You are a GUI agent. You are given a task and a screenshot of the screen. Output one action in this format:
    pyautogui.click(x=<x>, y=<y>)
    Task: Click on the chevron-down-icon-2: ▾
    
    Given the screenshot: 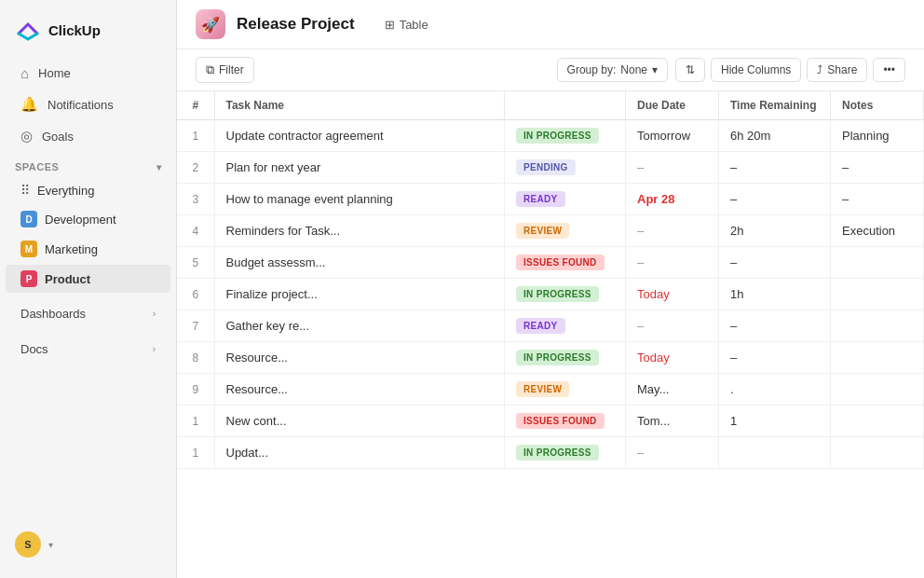 What is the action you would take?
    pyautogui.click(x=50, y=544)
    